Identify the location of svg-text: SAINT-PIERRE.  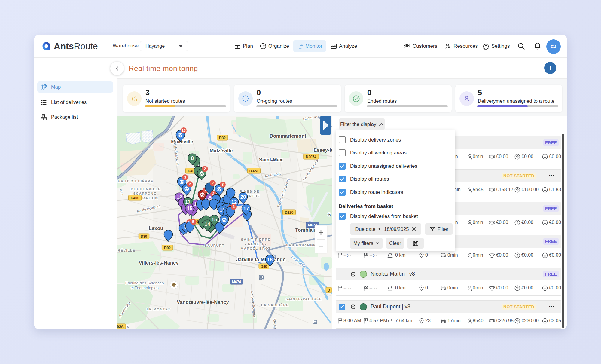
(256, 240).